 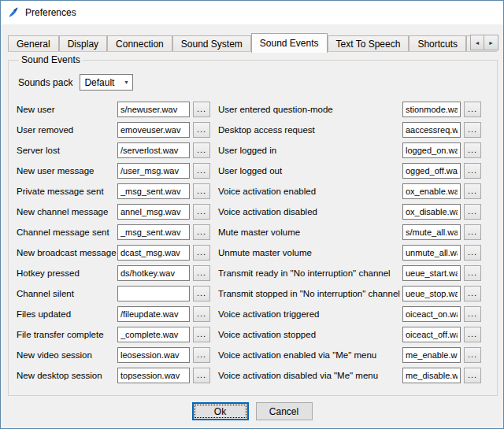 I want to click on event-label: Channel silent, so click(x=67, y=294).